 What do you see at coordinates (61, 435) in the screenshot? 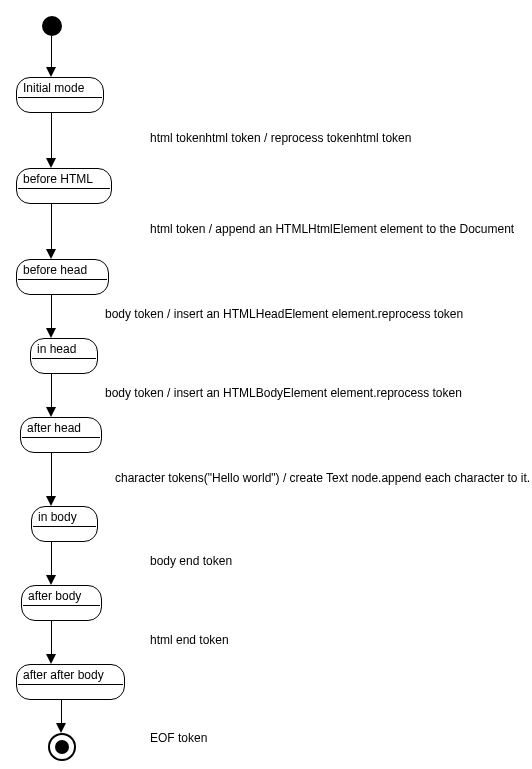
I see `state-after-head: after head` at bounding box center [61, 435].